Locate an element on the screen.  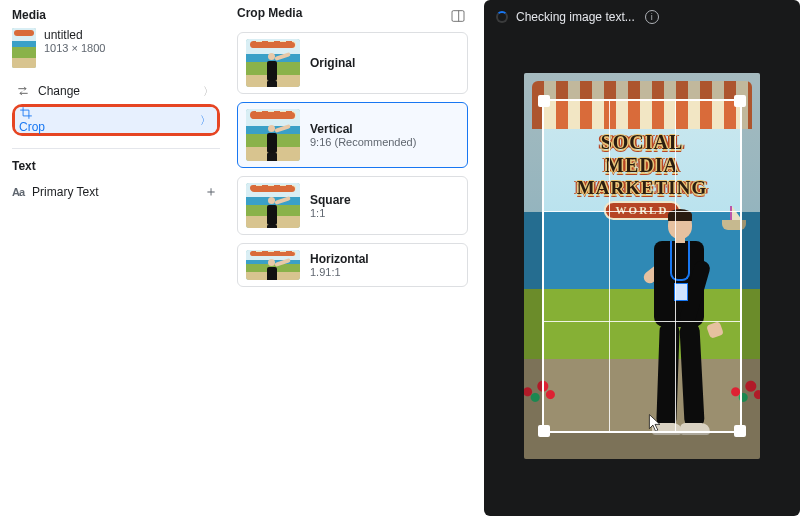
media-thumbnail is located at coordinates (24, 48).